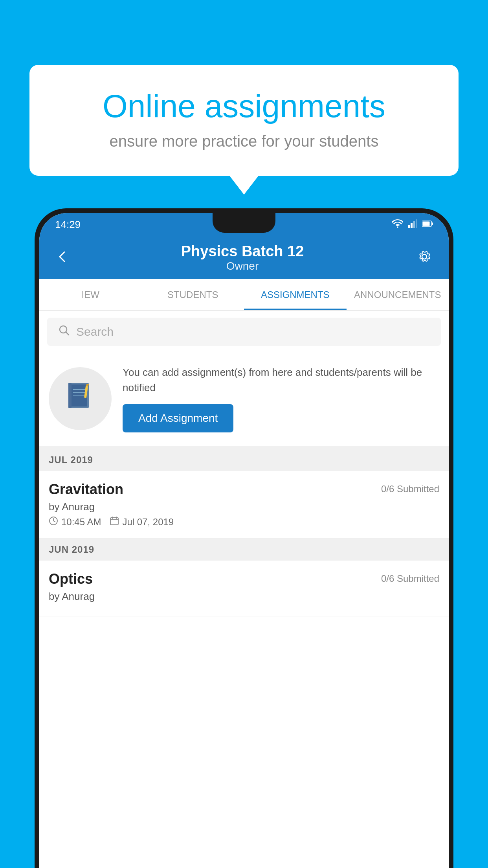  What do you see at coordinates (242, 258) in the screenshot?
I see `app-bar-title-section: Physics Batch 12 Owner` at bounding box center [242, 258].